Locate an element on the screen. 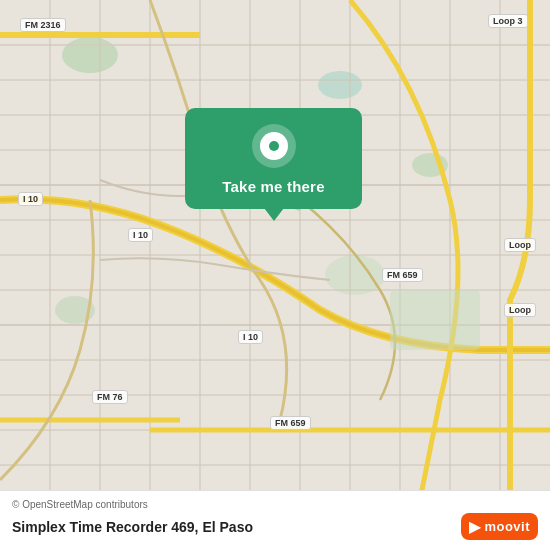  road-label-loop-right1: Loop is located at coordinates (520, 245).